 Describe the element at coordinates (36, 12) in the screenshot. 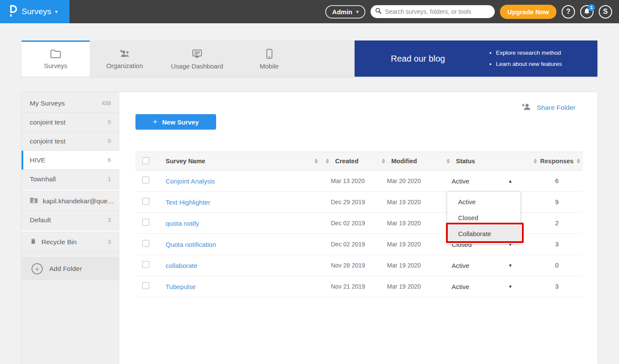

I see `product-label: Surveys` at that location.